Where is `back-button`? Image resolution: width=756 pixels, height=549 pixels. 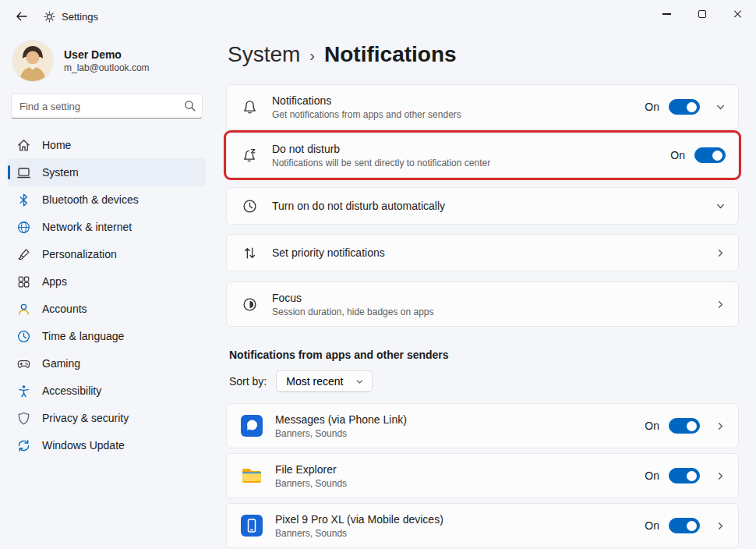
back-button is located at coordinates (21, 16).